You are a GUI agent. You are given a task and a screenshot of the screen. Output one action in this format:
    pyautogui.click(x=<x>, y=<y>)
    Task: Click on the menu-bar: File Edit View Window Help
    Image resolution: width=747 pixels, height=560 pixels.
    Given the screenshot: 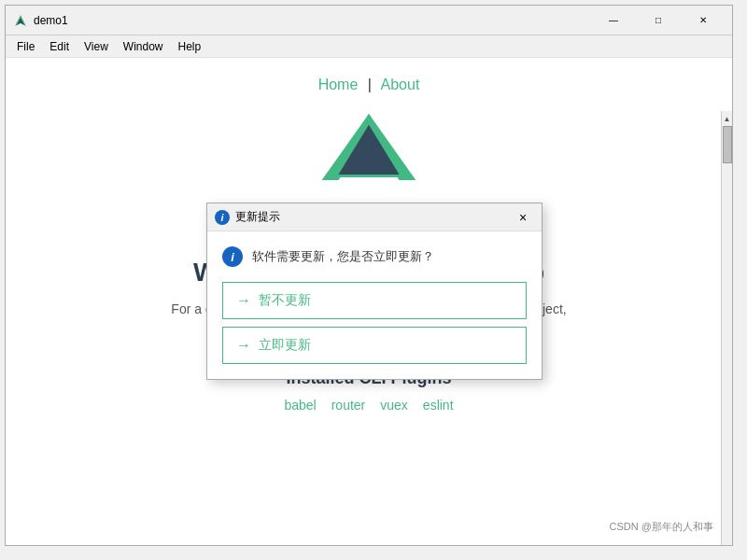 What is the action you would take?
    pyautogui.click(x=369, y=47)
    